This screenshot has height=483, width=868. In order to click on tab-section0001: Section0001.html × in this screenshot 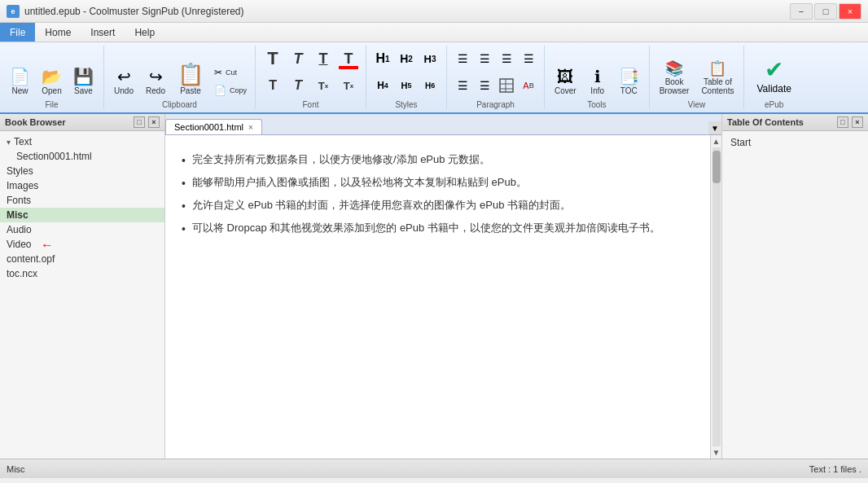, I will do `click(213, 127)`.